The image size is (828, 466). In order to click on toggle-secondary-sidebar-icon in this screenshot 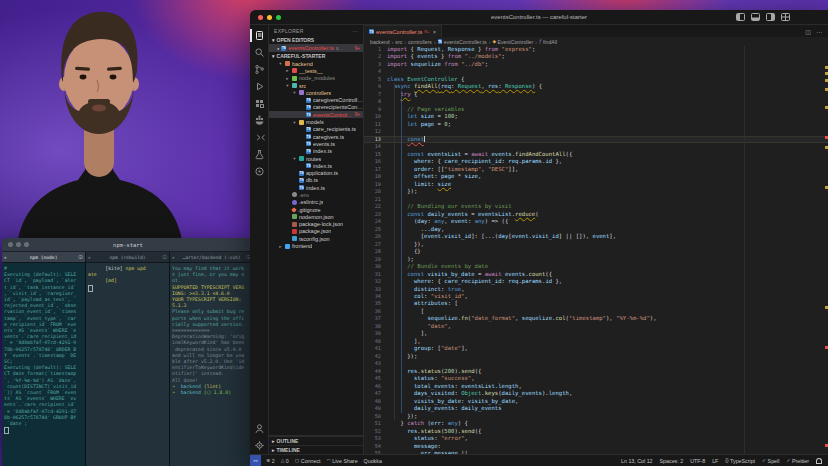, I will do `click(770, 17)`.